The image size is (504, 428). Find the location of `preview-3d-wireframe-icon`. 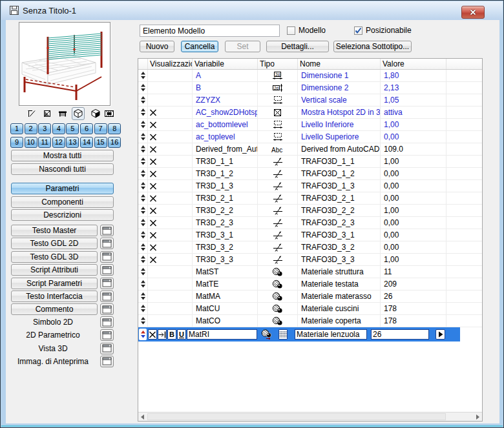

preview-3d-wireframe-icon is located at coordinates (78, 114).